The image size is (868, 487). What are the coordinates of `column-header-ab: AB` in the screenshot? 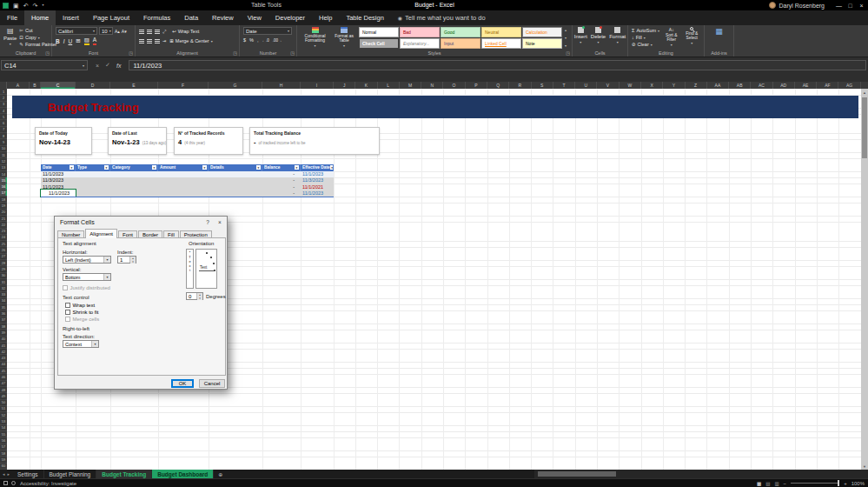 It's located at (740, 85).